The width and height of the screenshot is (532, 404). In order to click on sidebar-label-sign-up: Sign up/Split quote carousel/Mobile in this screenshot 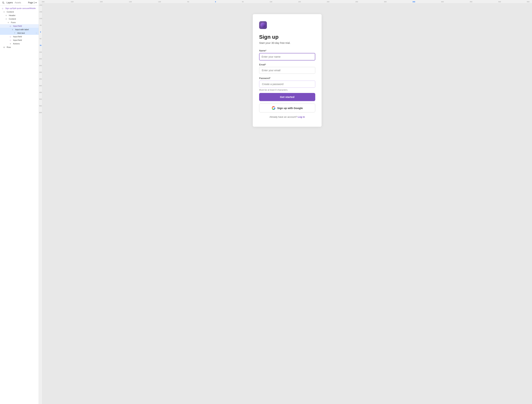, I will do `click(20, 8)`.